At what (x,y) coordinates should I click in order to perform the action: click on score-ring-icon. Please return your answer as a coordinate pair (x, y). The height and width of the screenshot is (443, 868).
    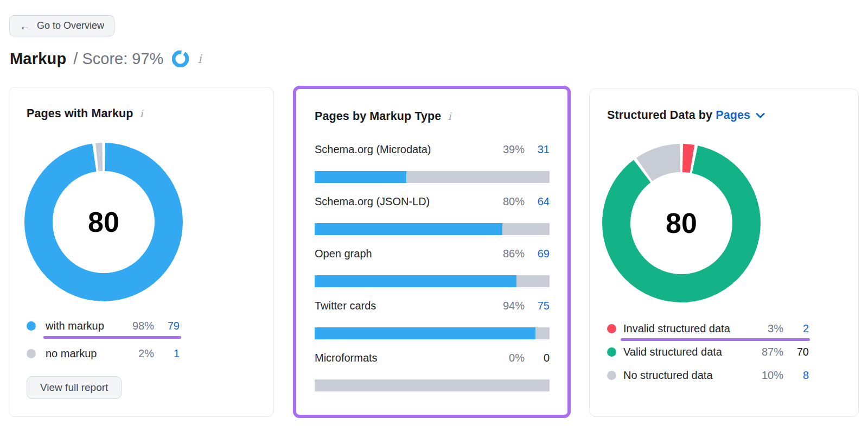
    Looking at the image, I should click on (180, 59).